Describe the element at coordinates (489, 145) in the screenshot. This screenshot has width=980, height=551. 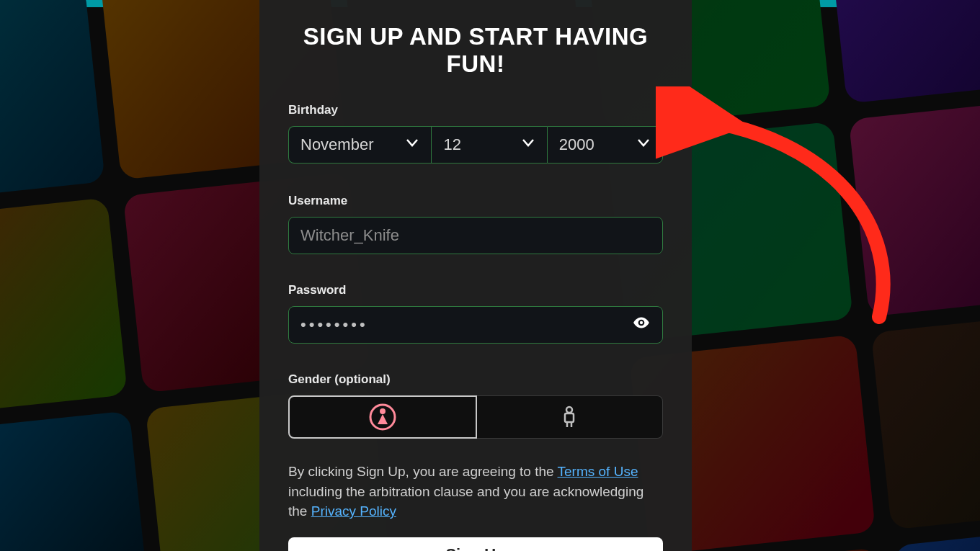
I see `birthday-day-select: 12` at that location.